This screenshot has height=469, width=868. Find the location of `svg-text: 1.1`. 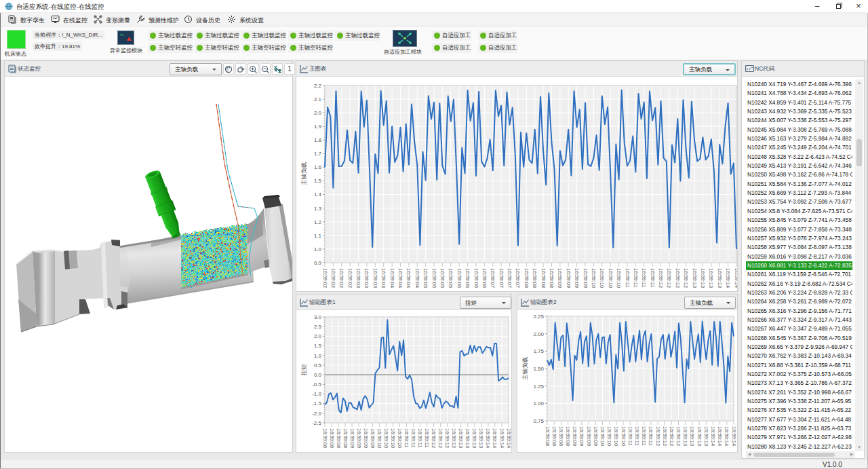

svg-text: 1.1 is located at coordinates (318, 236).